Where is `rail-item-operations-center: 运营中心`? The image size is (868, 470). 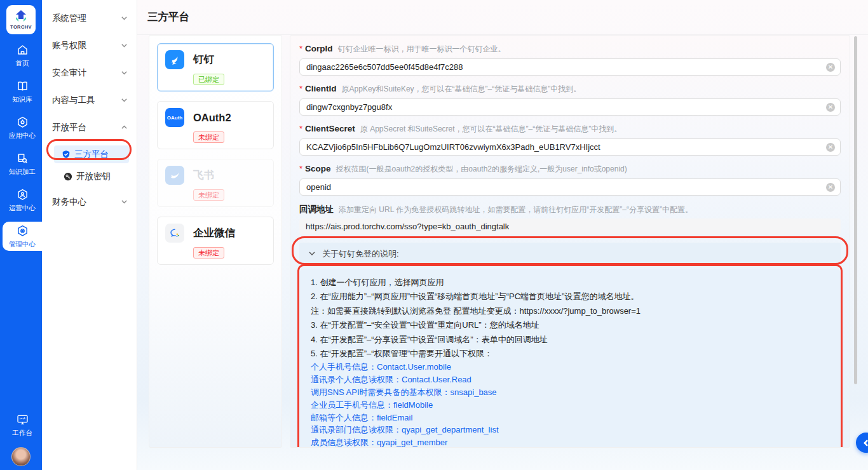
rail-item-operations-center: 运营中心 is located at coordinates (22, 200).